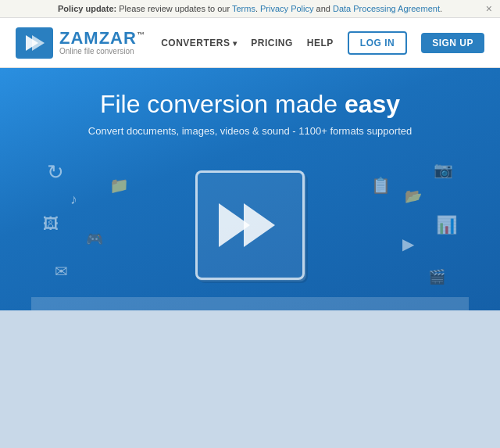  What do you see at coordinates (408, 244) in the screenshot?
I see `doodle-play-icon: ▶` at bounding box center [408, 244].